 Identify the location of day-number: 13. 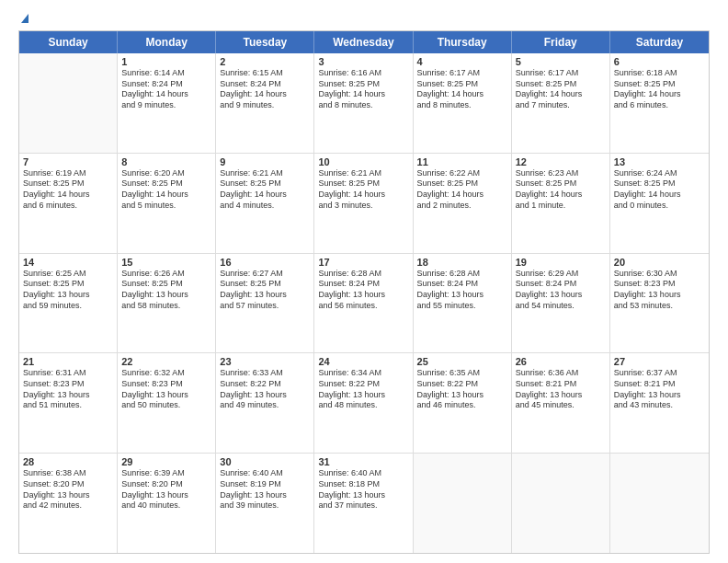
(660, 162).